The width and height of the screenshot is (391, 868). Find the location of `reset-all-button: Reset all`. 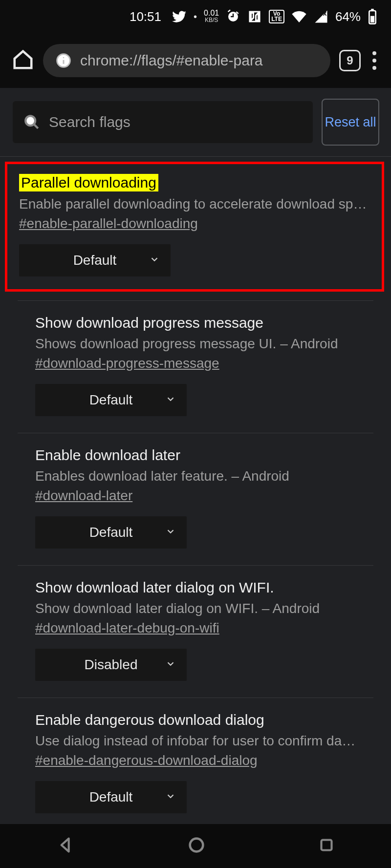

reset-all-button: Reset all is located at coordinates (350, 122).